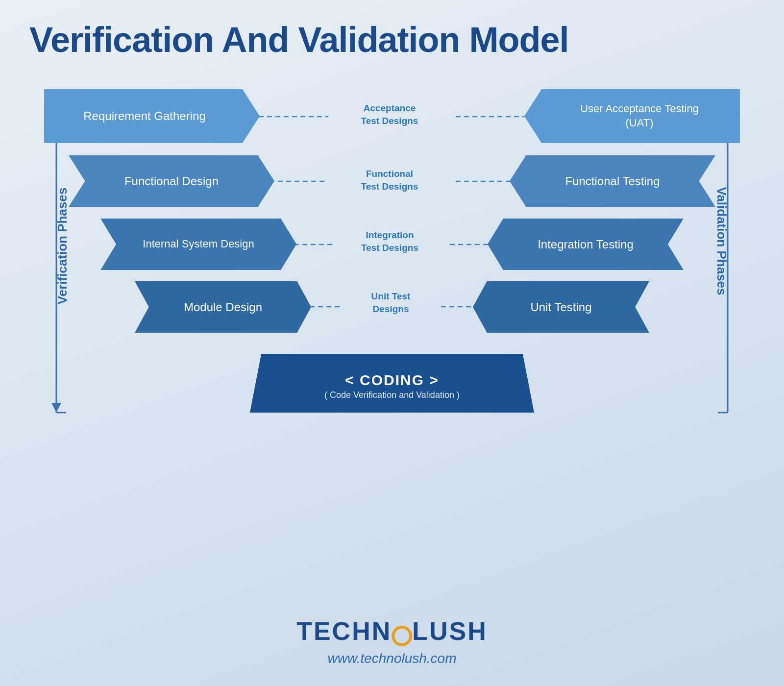  Describe the element at coordinates (402, 636) in the screenshot. I see `logo-o-icon` at that location.